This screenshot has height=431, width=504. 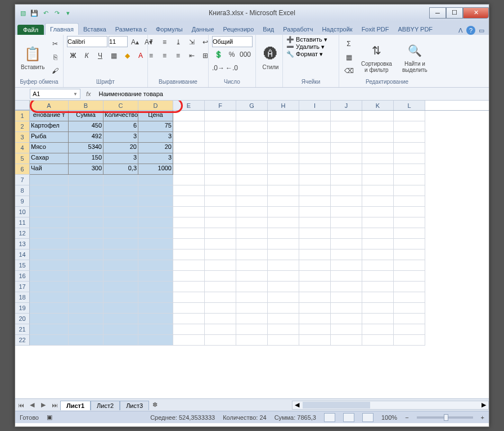 What do you see at coordinates (68, 13) in the screenshot?
I see `qat-more-icon: ▾` at bounding box center [68, 13].